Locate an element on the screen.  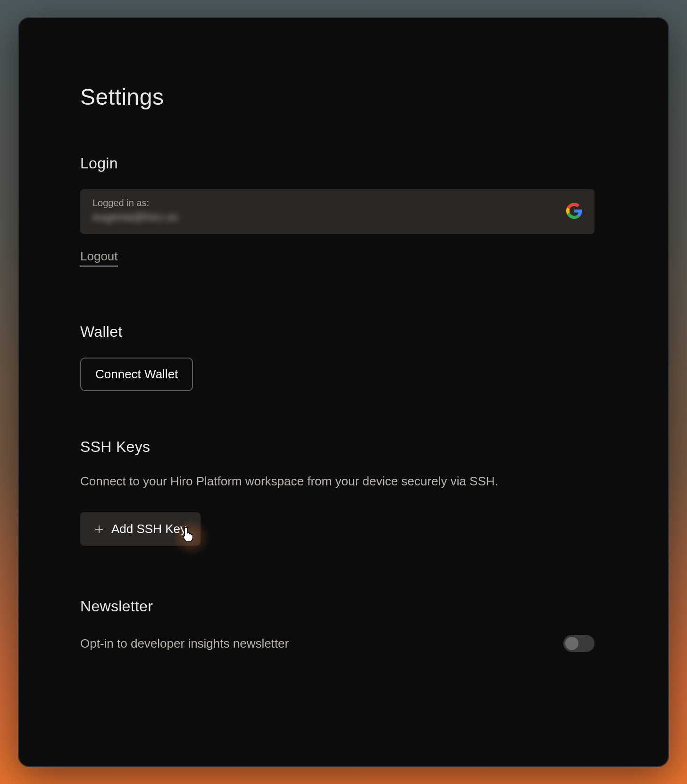
newsletter-toggle is located at coordinates (579, 643).